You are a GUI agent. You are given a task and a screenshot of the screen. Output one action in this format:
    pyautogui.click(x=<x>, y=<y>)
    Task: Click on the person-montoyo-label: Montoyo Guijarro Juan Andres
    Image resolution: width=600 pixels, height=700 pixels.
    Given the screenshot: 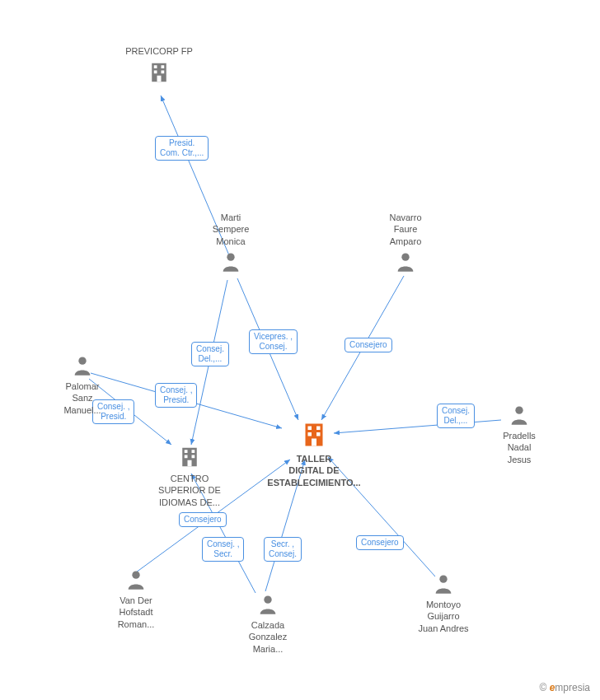 What is the action you would take?
    pyautogui.click(x=443, y=616)
    